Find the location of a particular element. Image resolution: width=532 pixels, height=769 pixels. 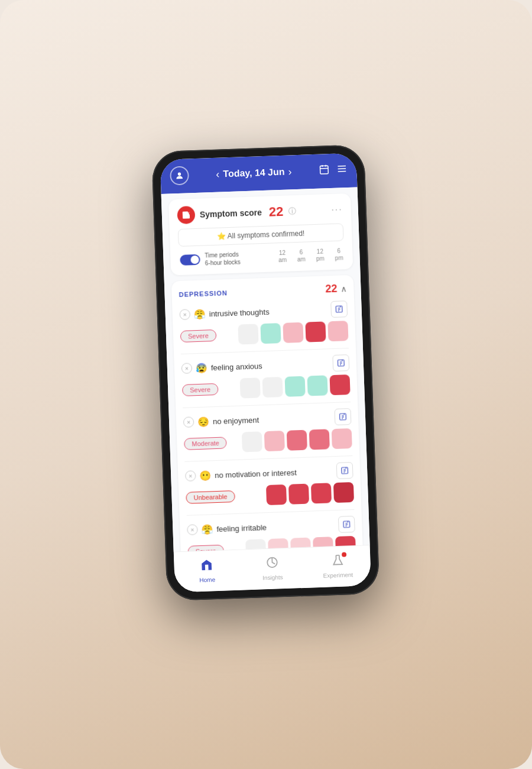

section-score: 22 ∧ is located at coordinates (336, 289).